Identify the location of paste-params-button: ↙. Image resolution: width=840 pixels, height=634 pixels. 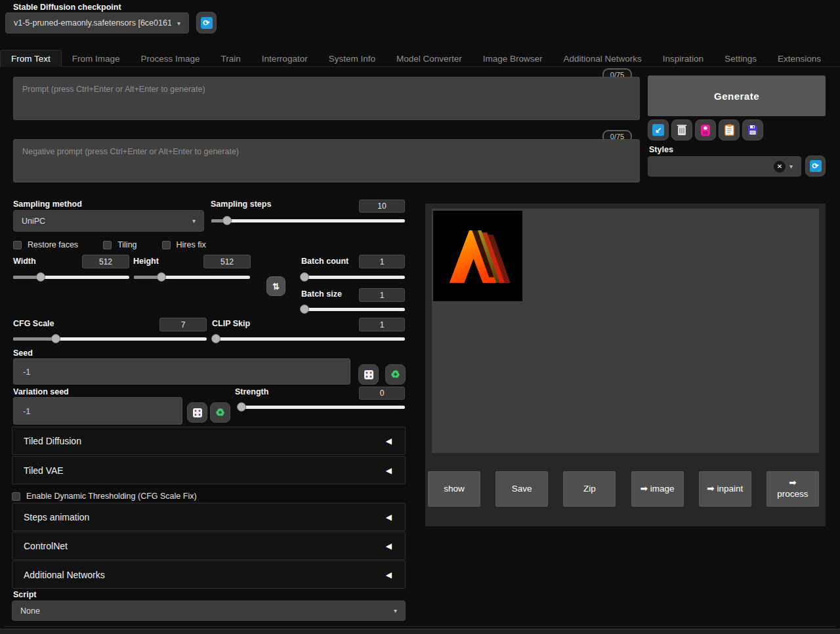
(658, 130).